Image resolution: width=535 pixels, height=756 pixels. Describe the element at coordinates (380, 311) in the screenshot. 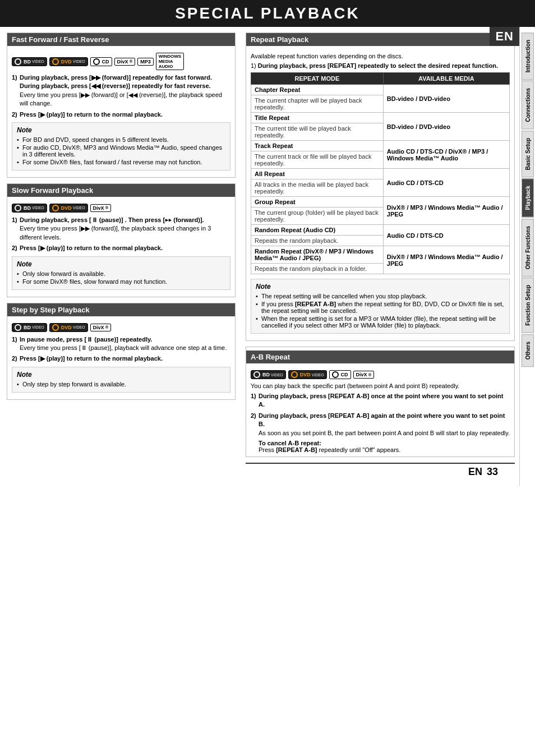

I see `repeat-note-list: The repeat setting will be cancelled whe…` at that location.